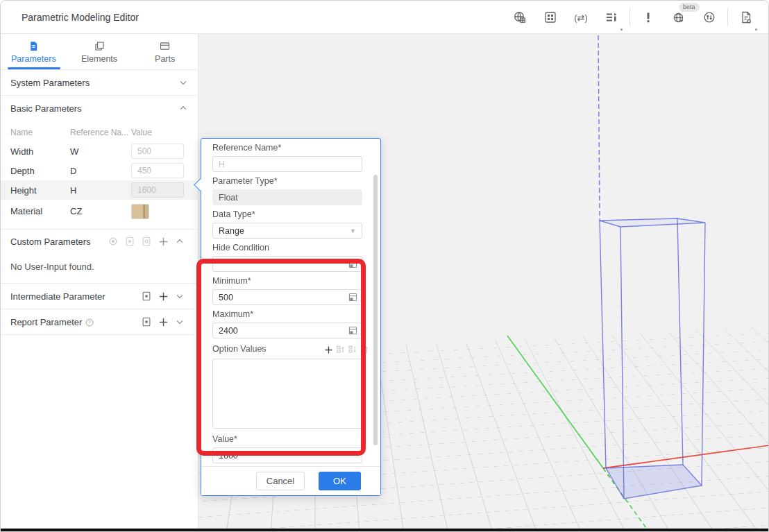 This screenshot has height=532, width=769. Describe the element at coordinates (287, 394) in the screenshot. I see `option-values-list` at that location.